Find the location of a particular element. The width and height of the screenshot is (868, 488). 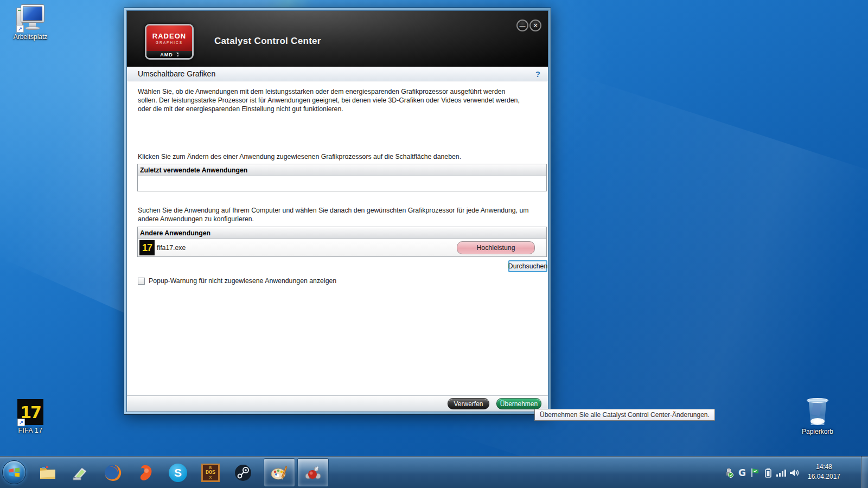

search-hint-text: Suchen Sie die Anwendung auf Ihrem Compu… is located at coordinates (336, 215).